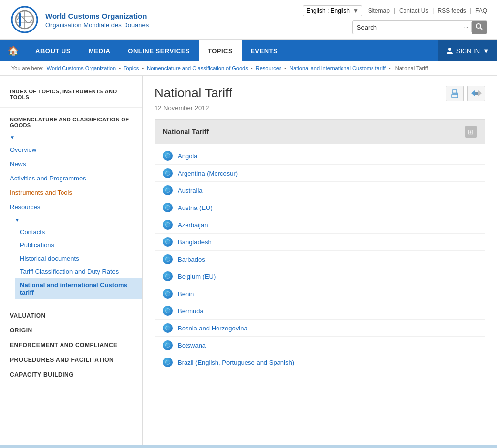  Describe the element at coordinates (220, 51) in the screenshot. I see `nav-topics: TOPICS` at that location.